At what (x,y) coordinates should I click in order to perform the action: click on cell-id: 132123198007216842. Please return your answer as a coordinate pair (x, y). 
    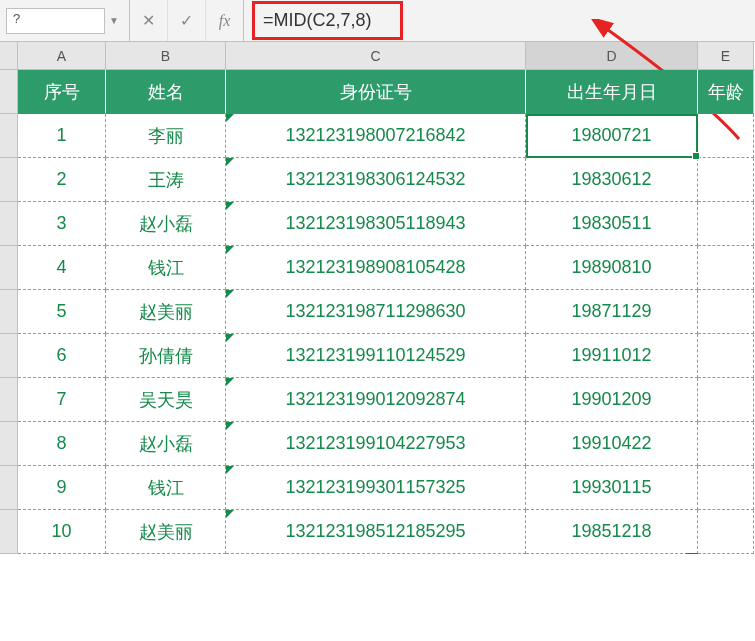
    Looking at the image, I should click on (376, 136).